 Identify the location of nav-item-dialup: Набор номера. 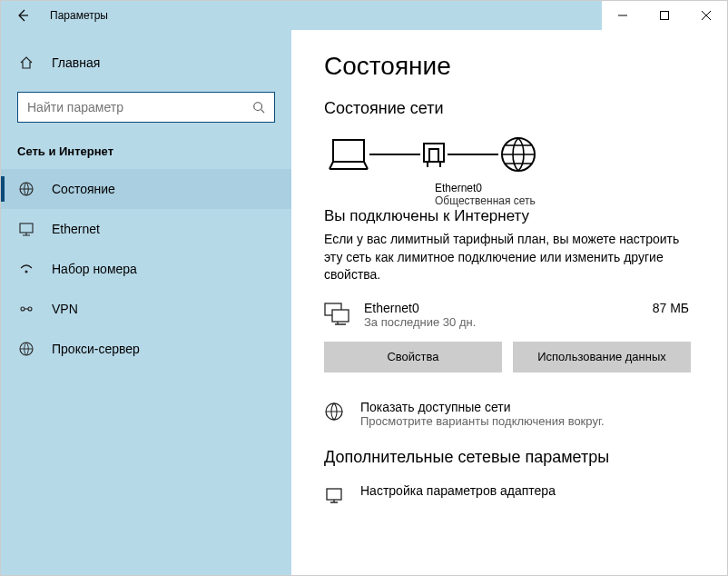
(146, 269).